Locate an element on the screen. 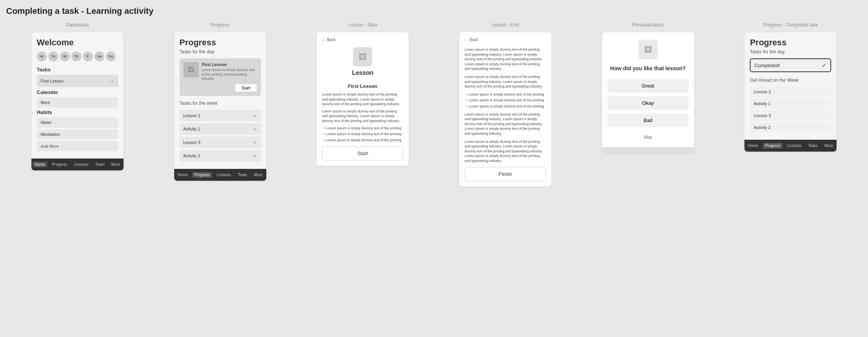  bullet-2: Lorem Ipsum is simply dummy text of the … is located at coordinates (363, 134).